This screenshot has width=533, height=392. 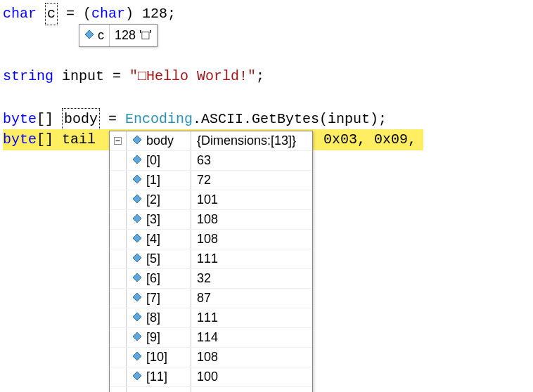 I want to click on inspector-item-name-cell: [8], so click(x=159, y=318).